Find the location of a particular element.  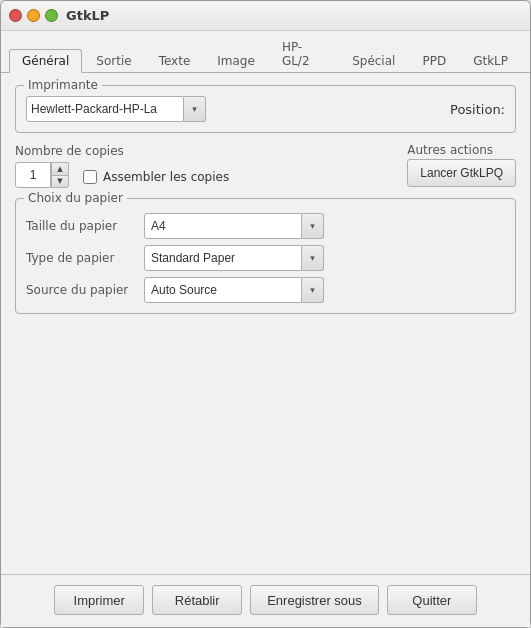

imprimante-row: ▾ Position: is located at coordinates (266, 109).